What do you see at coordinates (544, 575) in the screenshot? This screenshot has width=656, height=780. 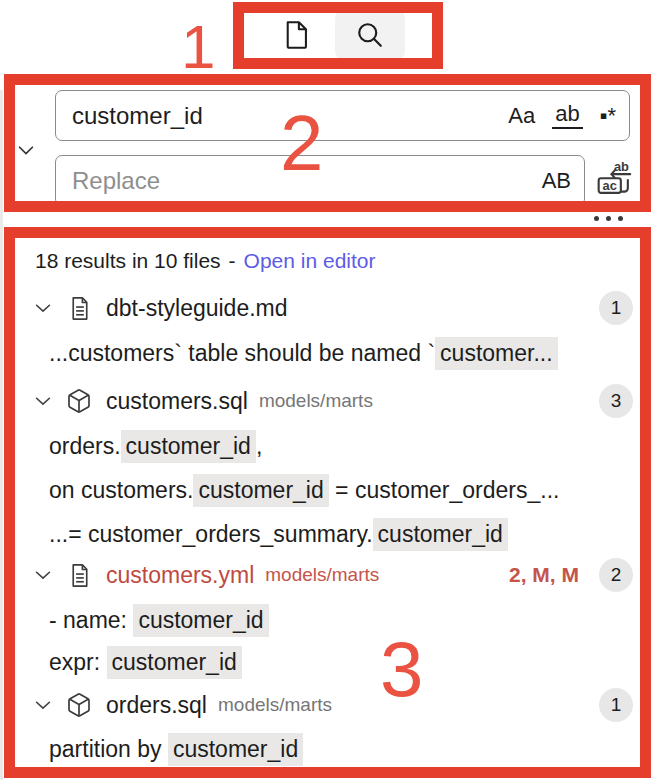 I see `problems-git-decoration: 2, M, M` at bounding box center [544, 575].